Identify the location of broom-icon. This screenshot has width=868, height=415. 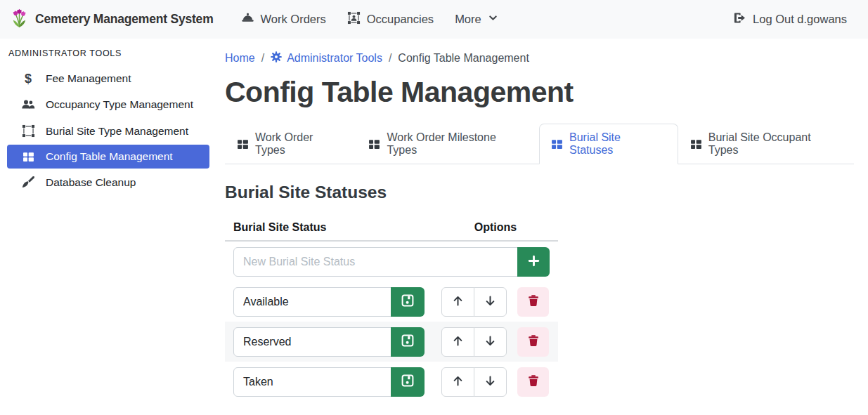
(28, 183).